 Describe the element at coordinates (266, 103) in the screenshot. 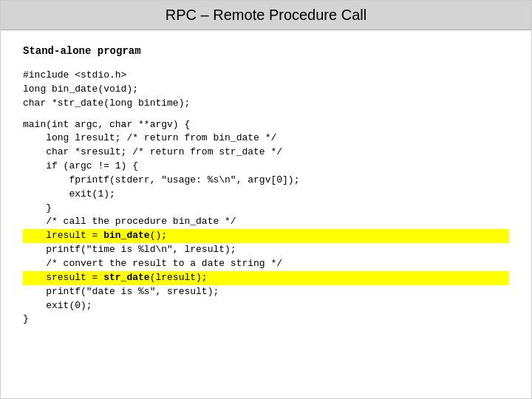

I see `code-line-strdate-decl: char *str_date(long bintime);` at that location.